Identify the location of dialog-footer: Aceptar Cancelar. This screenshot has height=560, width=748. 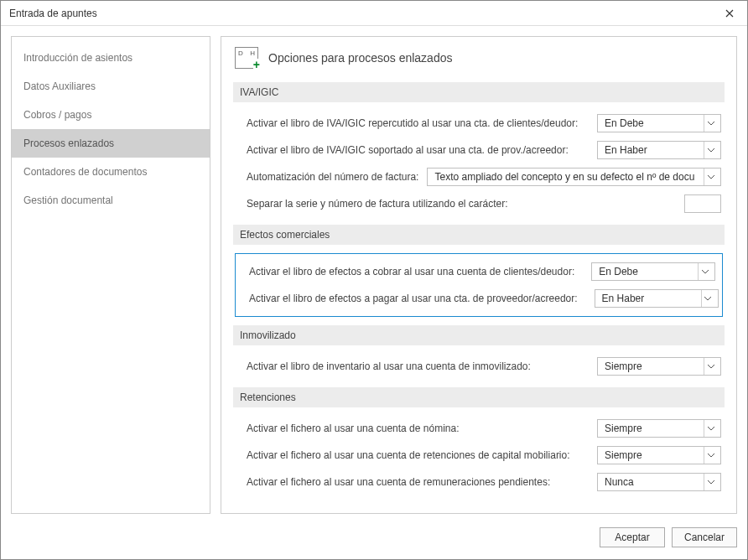
(374, 542).